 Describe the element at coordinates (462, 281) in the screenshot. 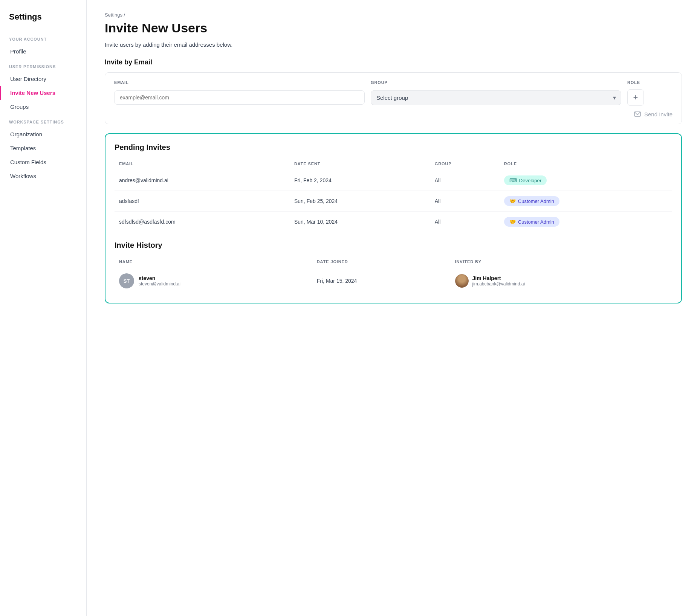

I see `inviter-avatar` at that location.